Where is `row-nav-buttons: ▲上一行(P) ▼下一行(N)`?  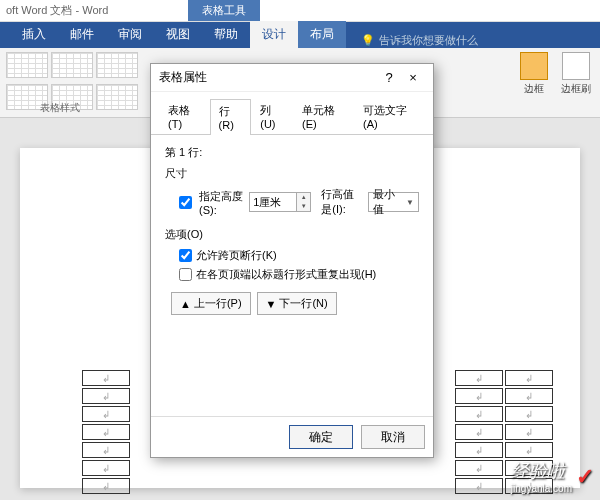 row-nav-buttons: ▲上一行(P) ▼下一行(N) is located at coordinates (295, 304).